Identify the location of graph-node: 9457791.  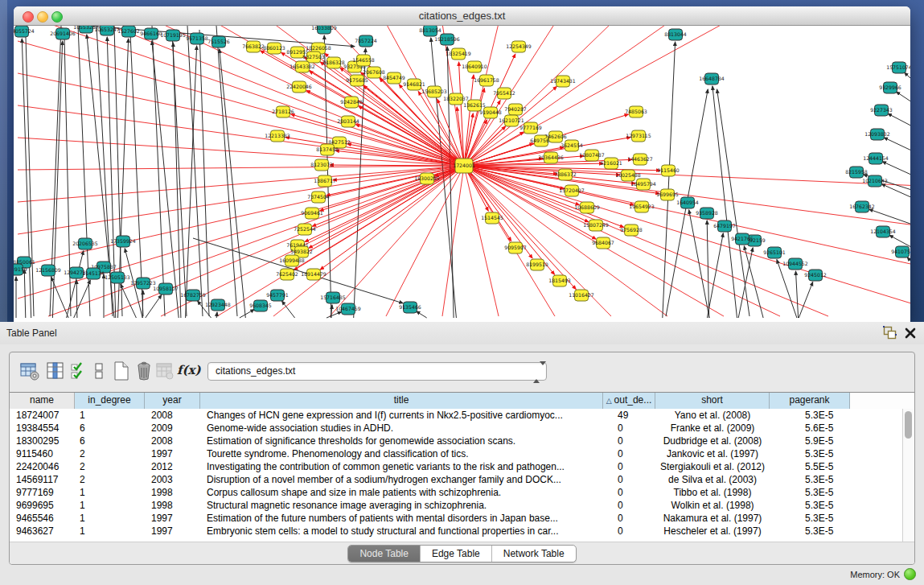
(277, 295).